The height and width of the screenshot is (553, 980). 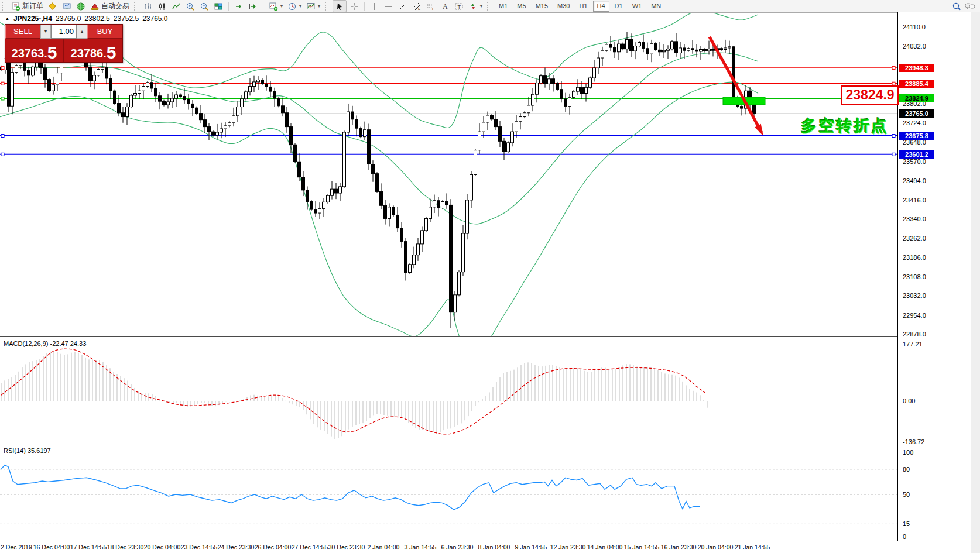 I want to click on chart-shift-button, so click(x=253, y=6).